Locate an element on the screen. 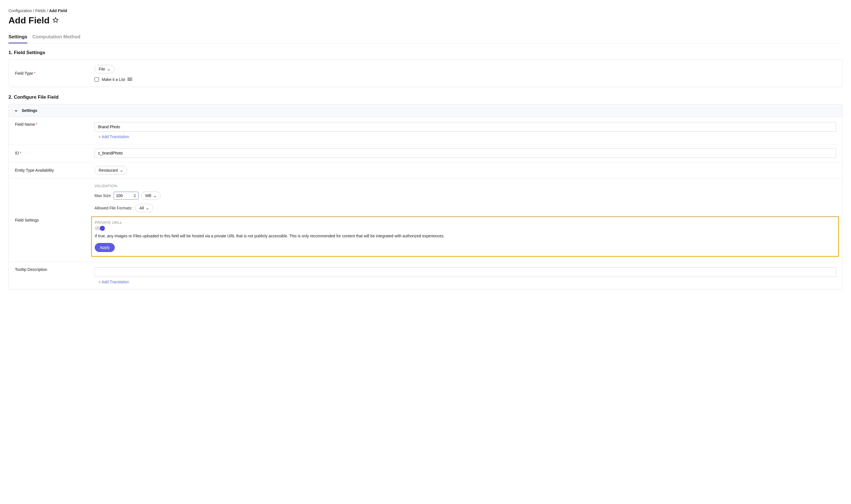 Image resolution: width=851 pixels, height=504 pixels. label-field-type: Field Type* is located at coordinates (55, 73).